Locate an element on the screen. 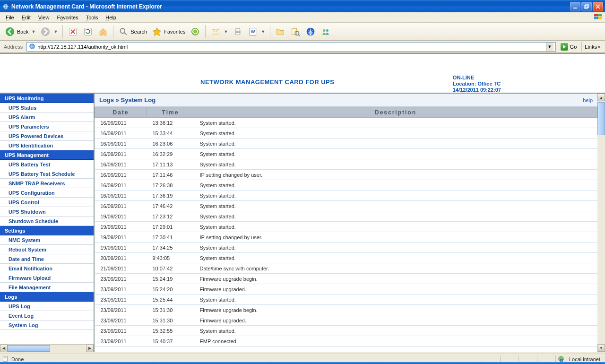 The image size is (605, 364). stop-button is located at coordinates (73, 32).